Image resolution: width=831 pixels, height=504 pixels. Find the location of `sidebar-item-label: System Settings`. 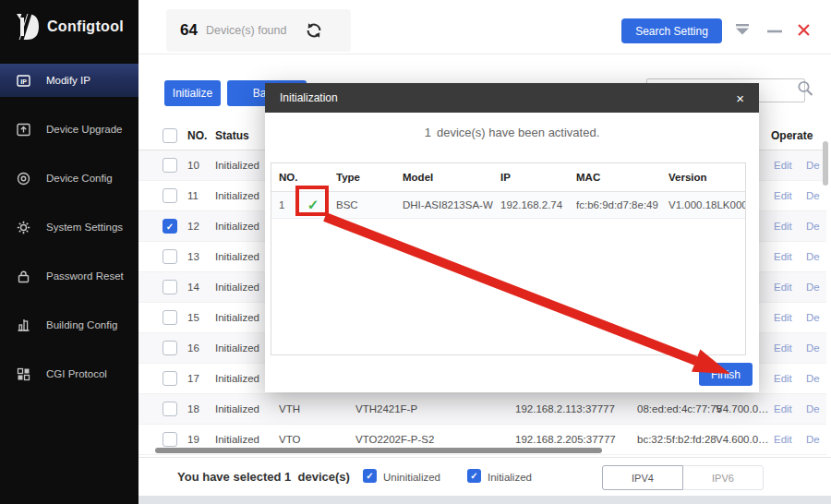

sidebar-item-label: System Settings is located at coordinates (85, 227).